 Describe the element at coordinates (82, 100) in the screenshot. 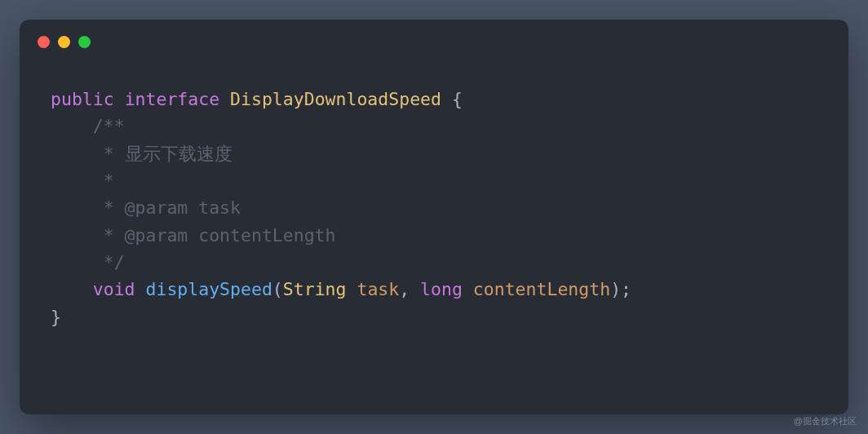

I see `keyword-public: public` at that location.